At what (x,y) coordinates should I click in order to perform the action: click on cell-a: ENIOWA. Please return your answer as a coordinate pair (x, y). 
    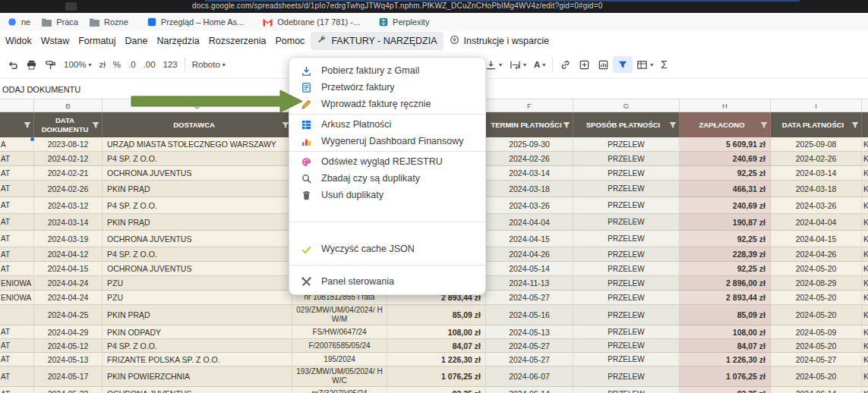
    Looking at the image, I should click on (17, 297).